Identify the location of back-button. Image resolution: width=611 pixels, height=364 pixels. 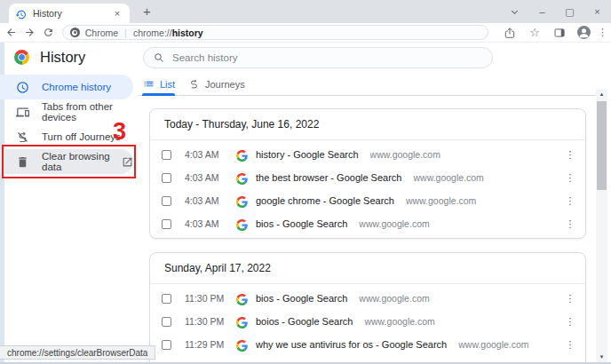
(12, 32).